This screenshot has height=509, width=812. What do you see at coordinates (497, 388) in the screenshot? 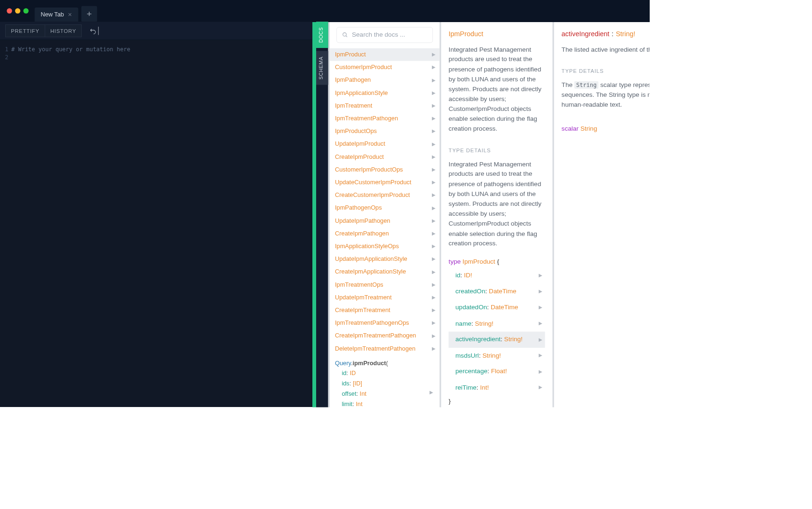
I see `field-row: reiTime: Int!▶` at bounding box center [497, 388].